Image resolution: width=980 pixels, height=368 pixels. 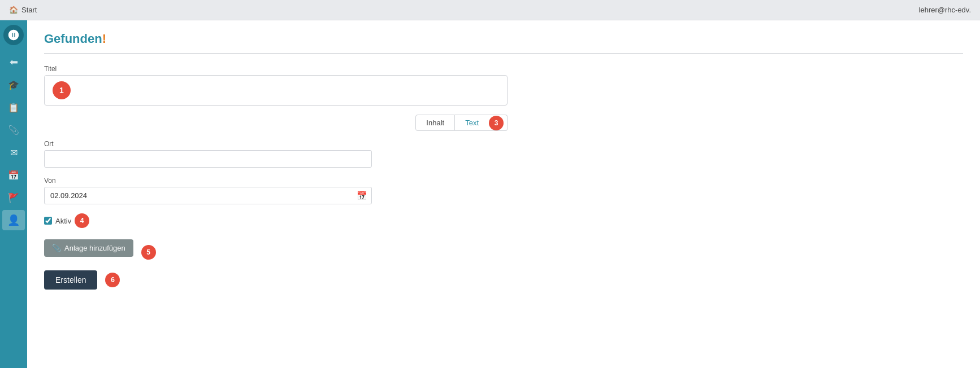 What do you see at coordinates (945, 10) in the screenshot?
I see `user-email: lehrer@rhc-edv.` at bounding box center [945, 10].